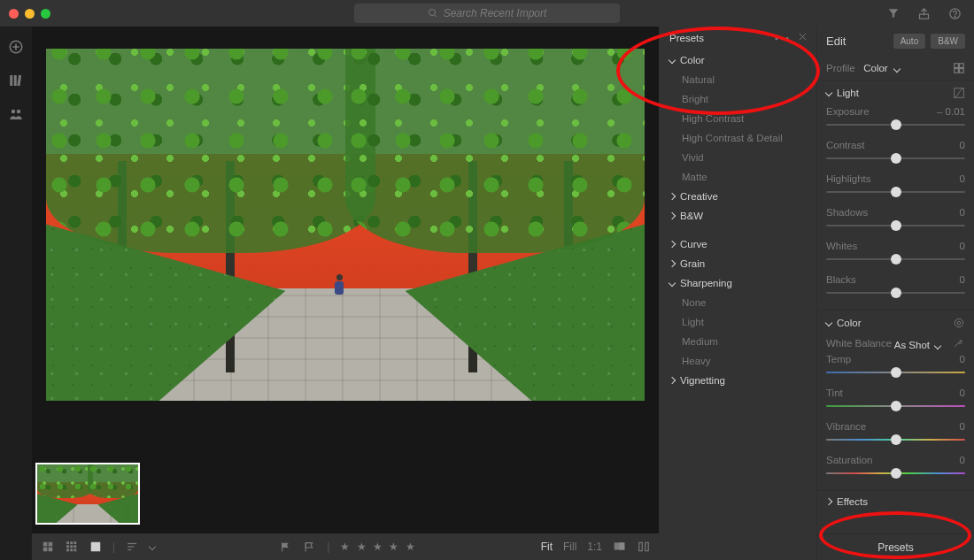  What do you see at coordinates (896, 440) in the screenshot?
I see `slider-vibrance` at bounding box center [896, 440].